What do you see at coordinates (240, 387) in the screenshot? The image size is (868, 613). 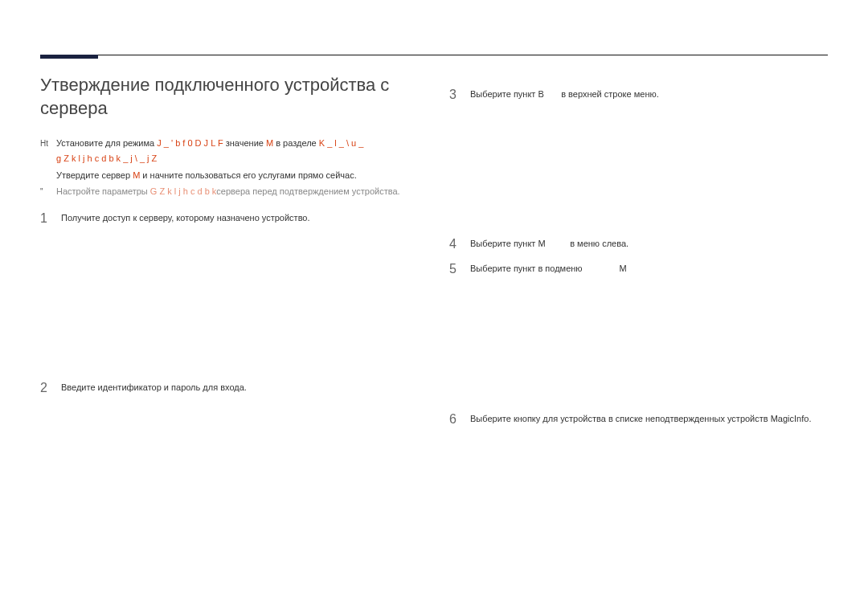 I see `step-text: Введите идентификатор и пароль для входа…` at bounding box center [240, 387].